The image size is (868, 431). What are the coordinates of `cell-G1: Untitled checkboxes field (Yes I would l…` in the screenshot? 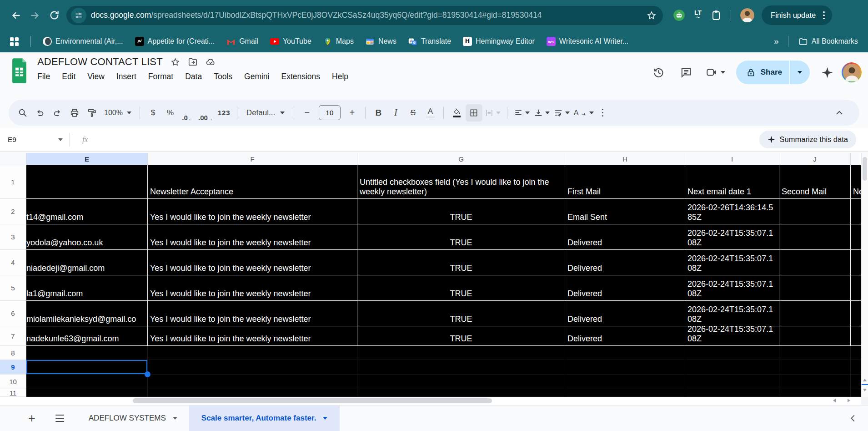 It's located at (461, 182).